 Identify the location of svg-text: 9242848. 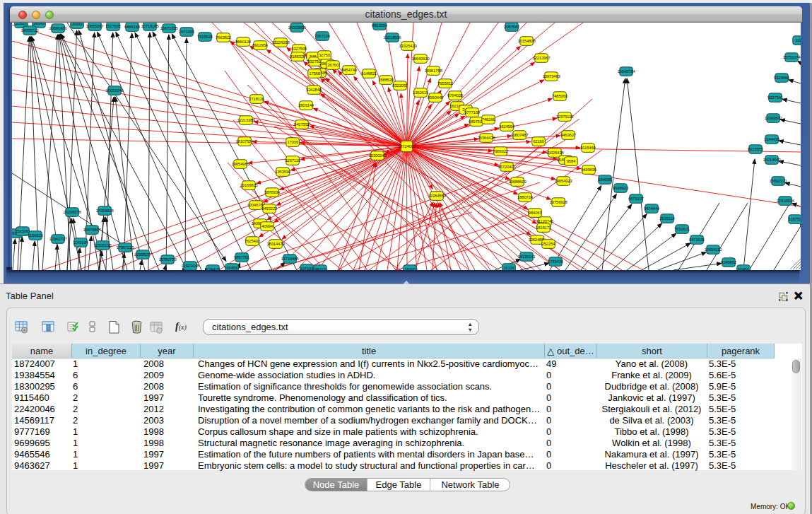
(314, 90).